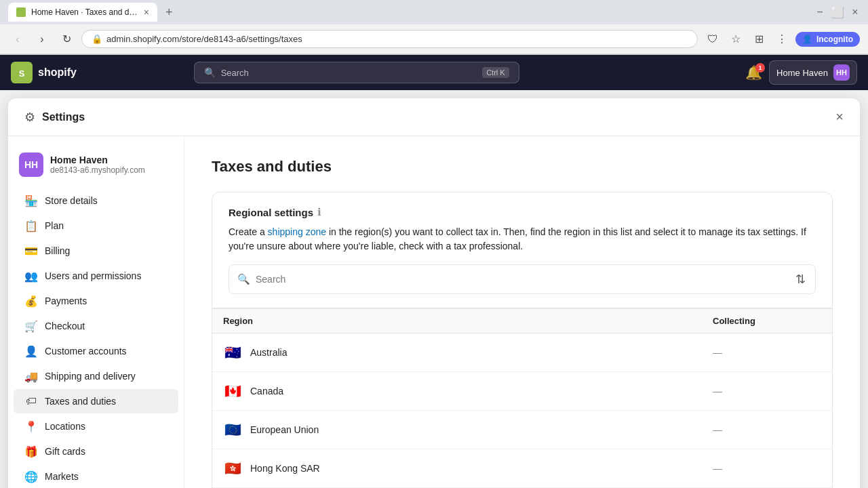 Image resolution: width=868 pixels, height=488 pixels. What do you see at coordinates (170, 12) in the screenshot?
I see `new-tab-button: +` at bounding box center [170, 12].